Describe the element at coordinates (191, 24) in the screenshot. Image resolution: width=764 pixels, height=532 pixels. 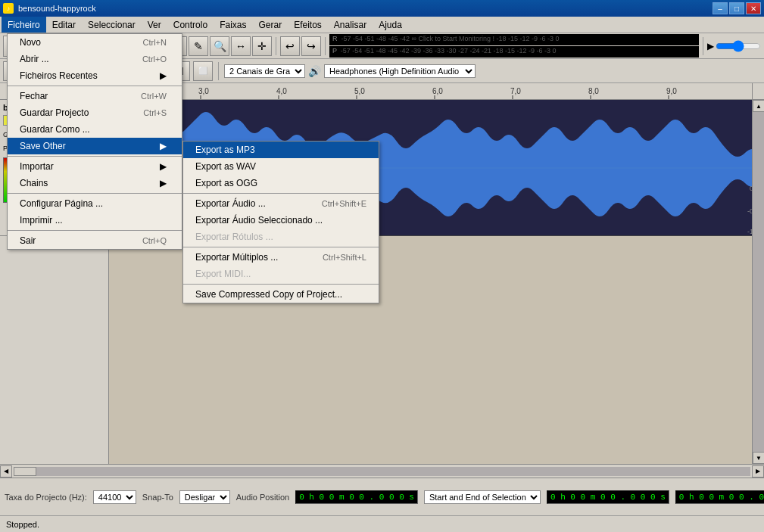
I see `menu-controlo: Controlo` at that location.